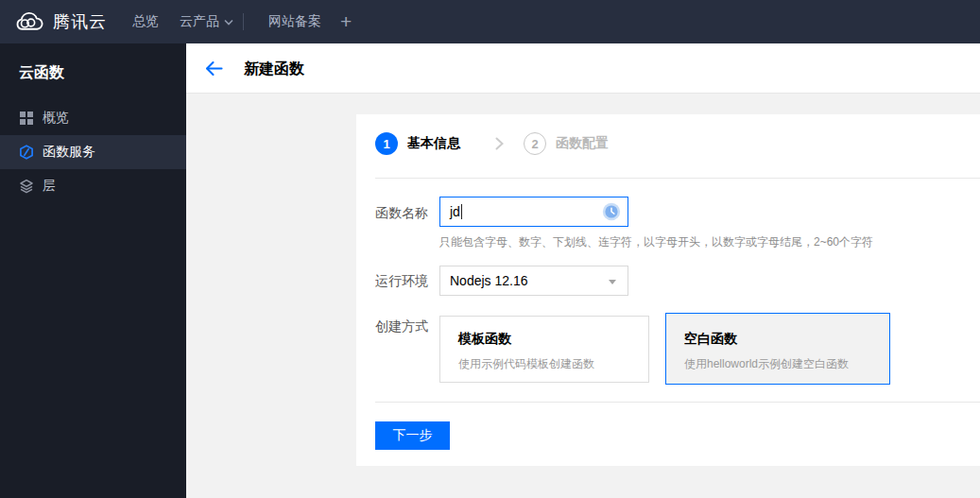  What do you see at coordinates (402, 214) in the screenshot?
I see `function-name-label: 函数名称` at bounding box center [402, 214].